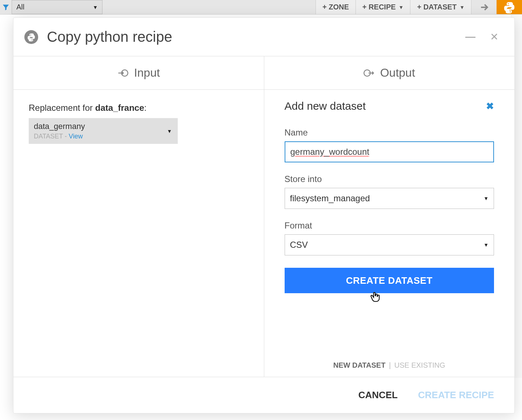 This screenshot has height=420, width=522. What do you see at coordinates (103, 137) in the screenshot?
I see `replacement-meta: DATASET - View` at bounding box center [103, 137].